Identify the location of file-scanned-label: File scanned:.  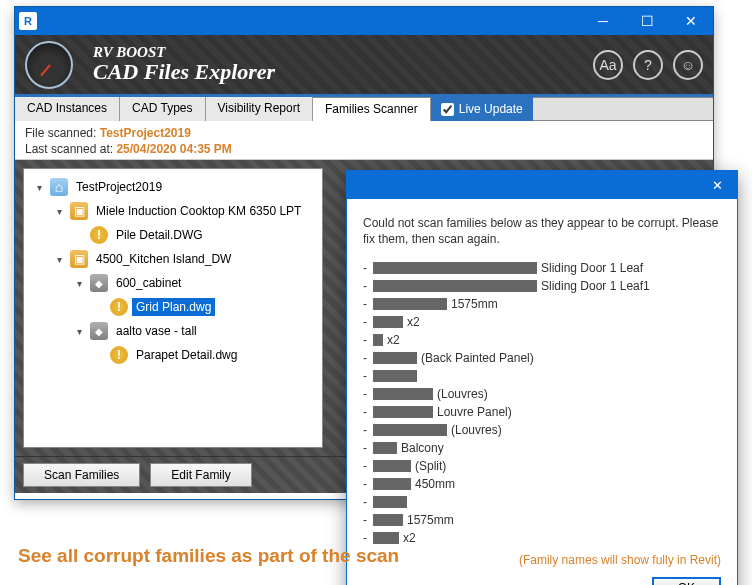
(60, 133).